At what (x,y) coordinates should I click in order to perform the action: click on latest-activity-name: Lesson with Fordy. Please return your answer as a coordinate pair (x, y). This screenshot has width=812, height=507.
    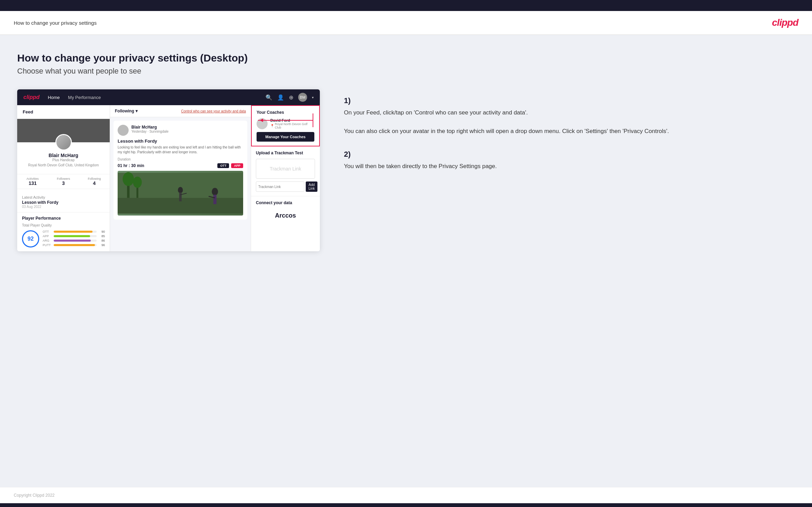
    Looking at the image, I should click on (63, 202).